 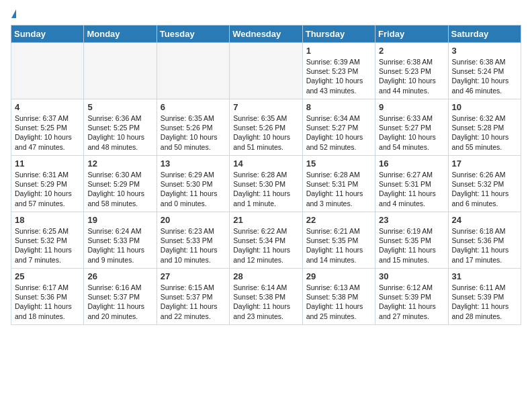 I want to click on calendar-cell: 16Sunrise: 6:27 AM Sunset: 5:31 PM Dayli…, so click(x=412, y=184).